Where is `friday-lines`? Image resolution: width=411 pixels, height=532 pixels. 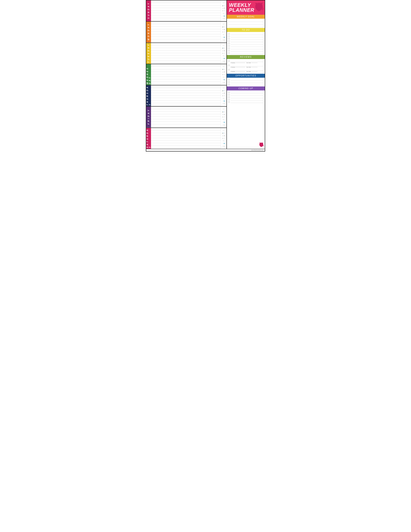
friday-lines is located at coordinates (186, 117).